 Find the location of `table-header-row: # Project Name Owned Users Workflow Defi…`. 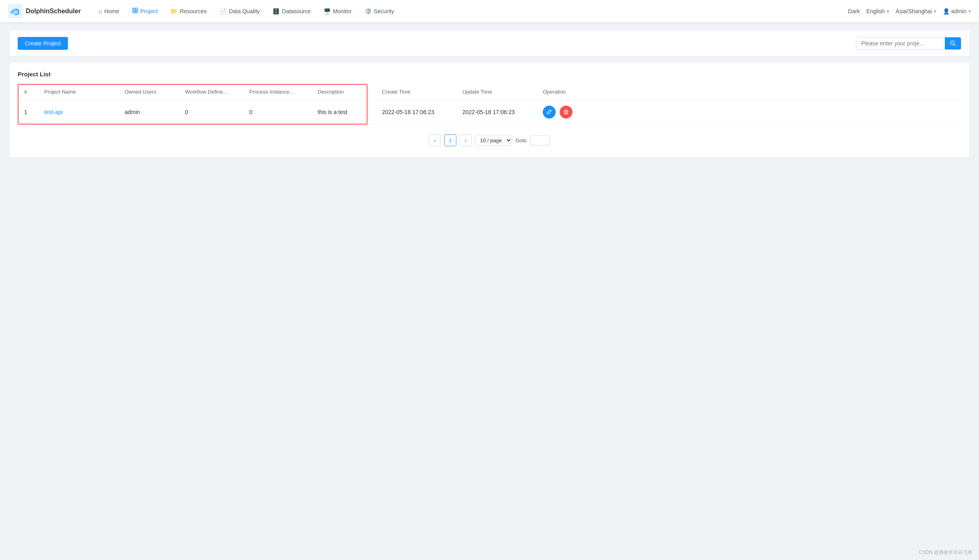

table-header-row: # Project Name Owned Users Workflow Defi… is located at coordinates (490, 92).